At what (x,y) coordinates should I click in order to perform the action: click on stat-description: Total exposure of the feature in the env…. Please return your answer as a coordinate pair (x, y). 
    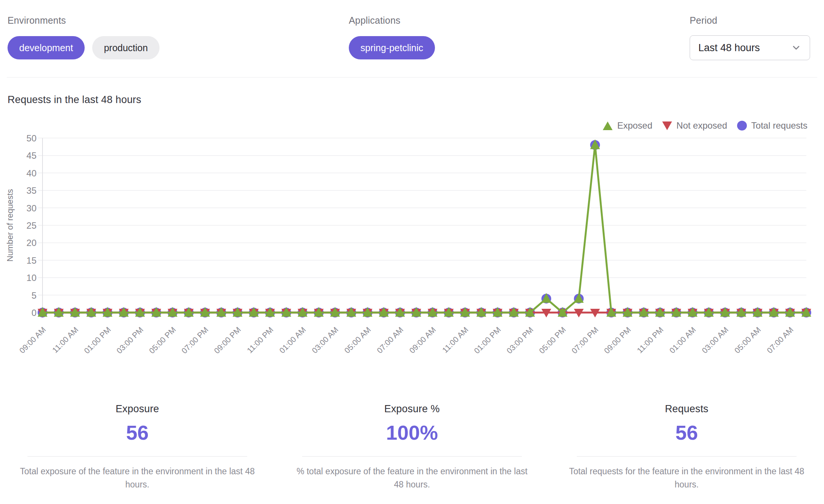
    Looking at the image, I should click on (137, 478).